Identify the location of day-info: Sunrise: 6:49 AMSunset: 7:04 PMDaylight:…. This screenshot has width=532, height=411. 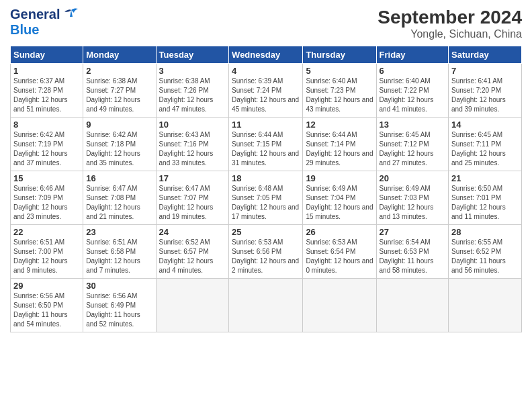
(339, 203).